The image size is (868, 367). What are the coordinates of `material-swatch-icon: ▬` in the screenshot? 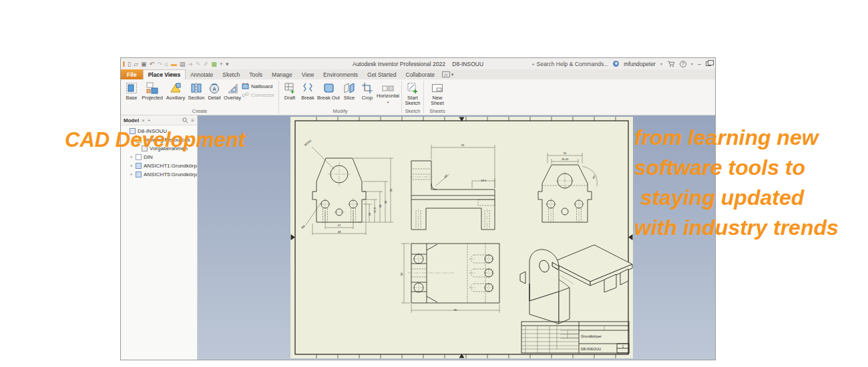 It's located at (174, 64).